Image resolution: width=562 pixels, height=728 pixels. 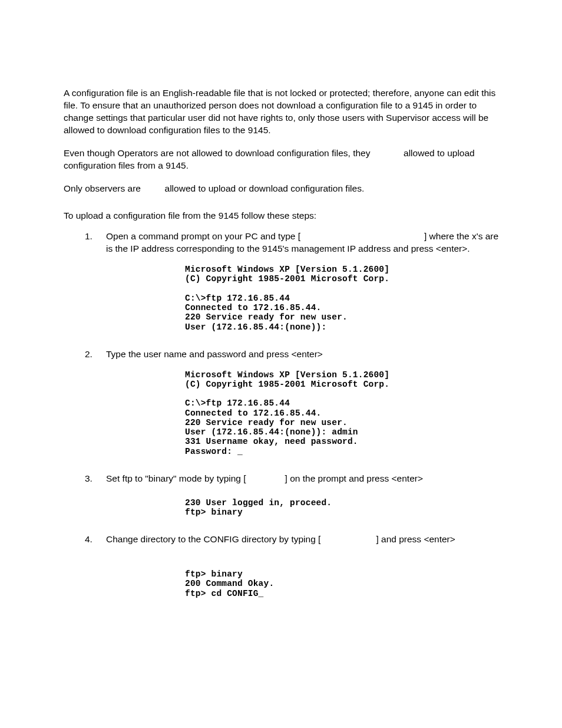 What do you see at coordinates (343, 413) in the screenshot?
I see `terminal-output-2: Microsoft Windows XP [Version 5.1.2600] …` at bounding box center [343, 413].